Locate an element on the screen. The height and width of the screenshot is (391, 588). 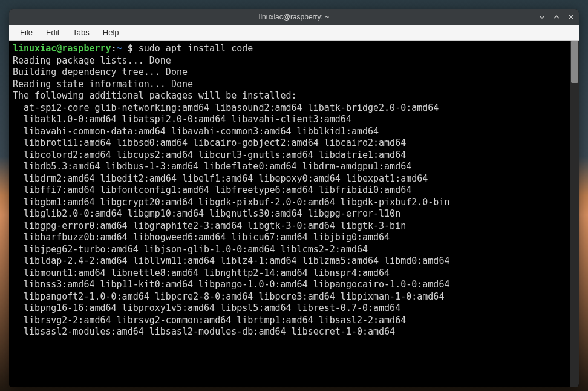
package-line: libpng16-16:amd64 libproxy1v5:amd64 libp… is located at coordinates (207, 308).